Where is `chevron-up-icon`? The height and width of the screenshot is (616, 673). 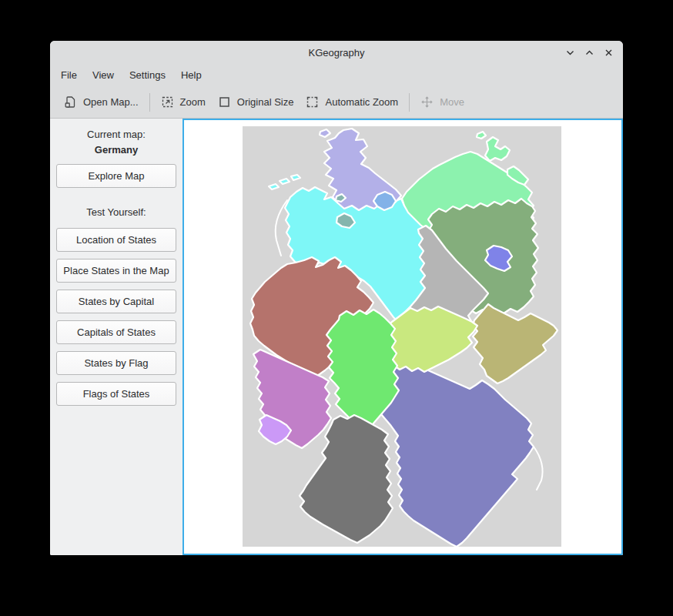 chevron-up-icon is located at coordinates (590, 52).